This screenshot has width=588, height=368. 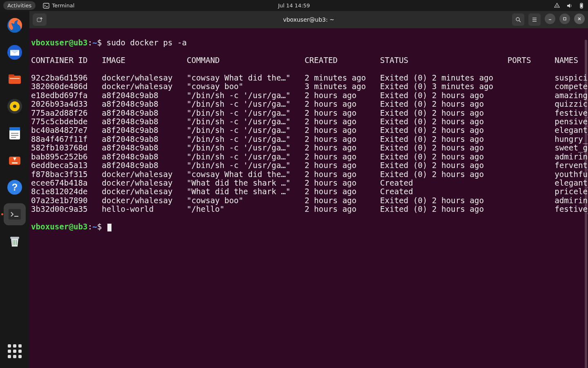 What do you see at coordinates (518, 20) in the screenshot?
I see `search-button` at bounding box center [518, 20].